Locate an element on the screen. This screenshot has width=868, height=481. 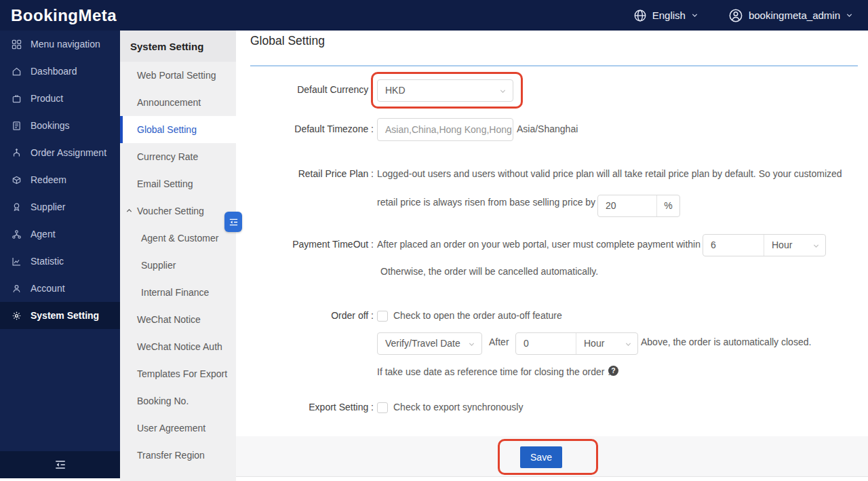
sidebar-item-label: Account is located at coordinates (47, 288).